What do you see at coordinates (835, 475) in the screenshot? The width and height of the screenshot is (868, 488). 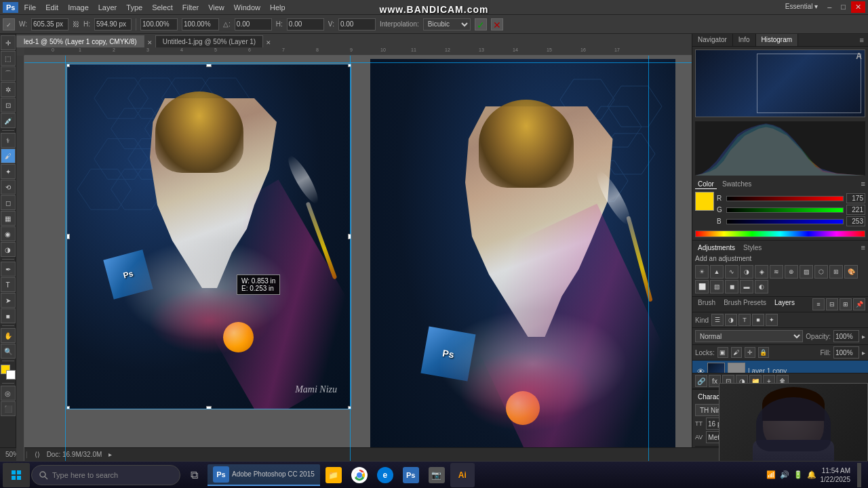 I see `time-display: 11:54 AM 1/22/2025` at bounding box center [835, 475].